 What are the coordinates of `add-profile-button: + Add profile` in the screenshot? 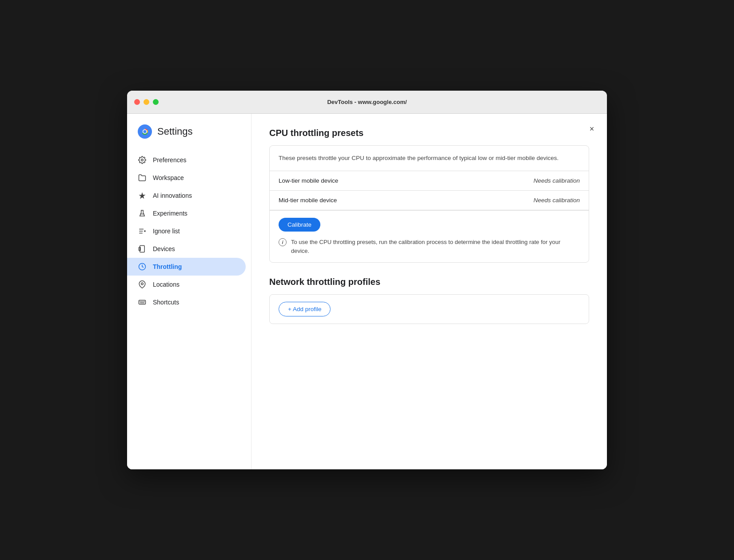 It's located at (305, 309).